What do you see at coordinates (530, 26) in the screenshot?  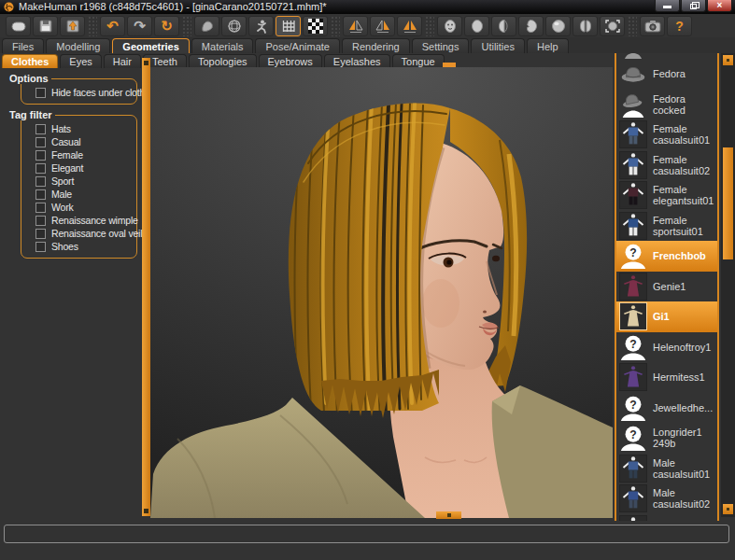 I see `view-profile-button` at bounding box center [530, 26].